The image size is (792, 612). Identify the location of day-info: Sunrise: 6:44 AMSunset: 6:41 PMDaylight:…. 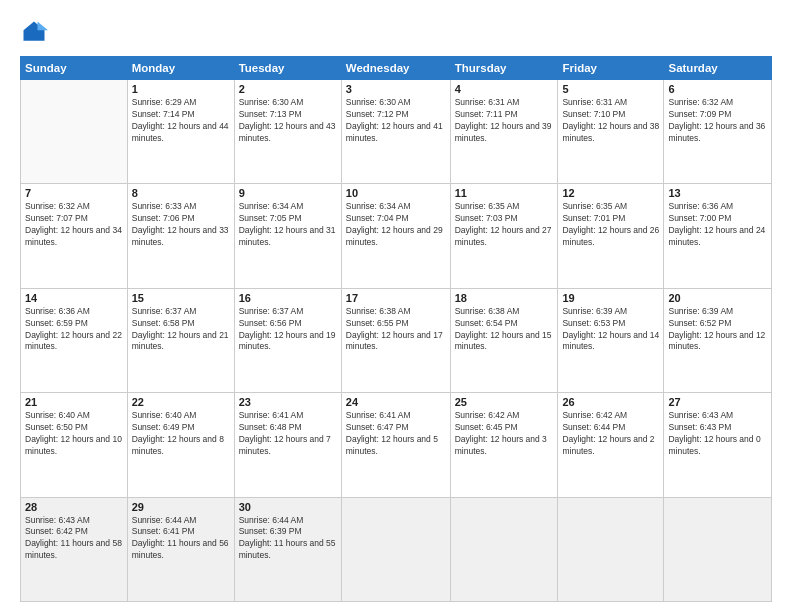
(181, 539).